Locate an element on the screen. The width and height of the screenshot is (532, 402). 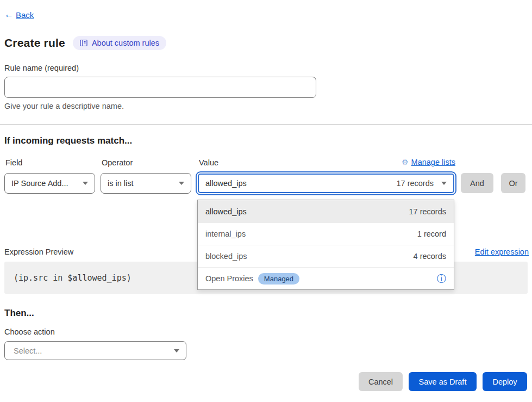
about-custom-rules-link: About custom rules is located at coordinates (120, 43).